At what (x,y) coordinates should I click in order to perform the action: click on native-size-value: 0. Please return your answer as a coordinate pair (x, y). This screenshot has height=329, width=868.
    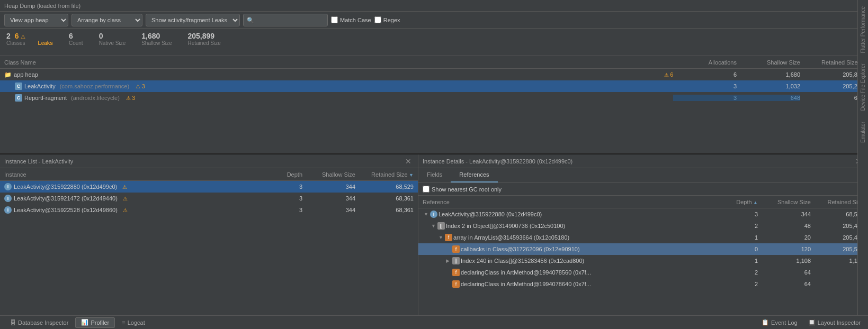
    Looking at the image, I should click on (101, 36).